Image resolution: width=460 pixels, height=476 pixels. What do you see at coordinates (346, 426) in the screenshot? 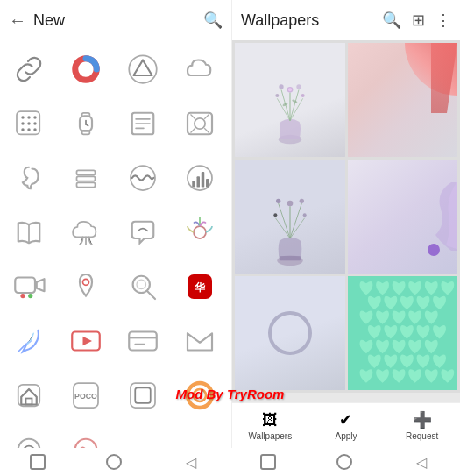
I see `tab-apply: ✔ Apply` at bounding box center [346, 426].